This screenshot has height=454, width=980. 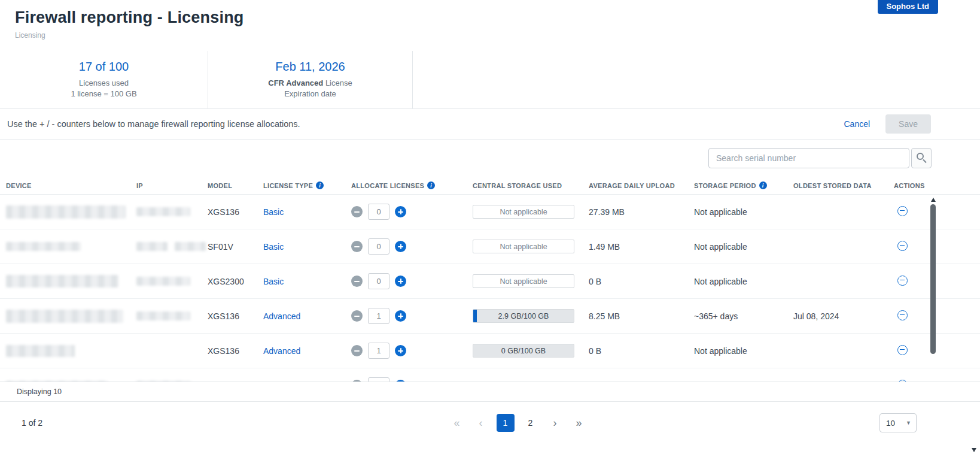 What do you see at coordinates (579, 423) in the screenshot?
I see `last-page-button: »` at bounding box center [579, 423].